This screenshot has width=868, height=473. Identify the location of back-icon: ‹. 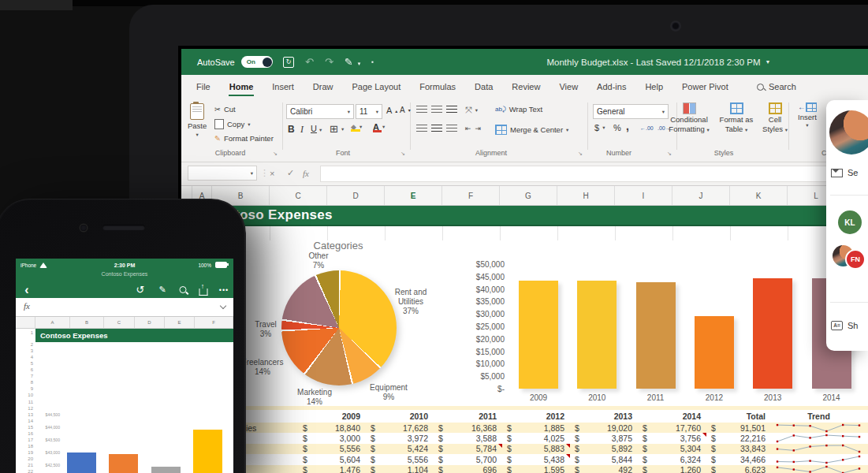
(27, 290).